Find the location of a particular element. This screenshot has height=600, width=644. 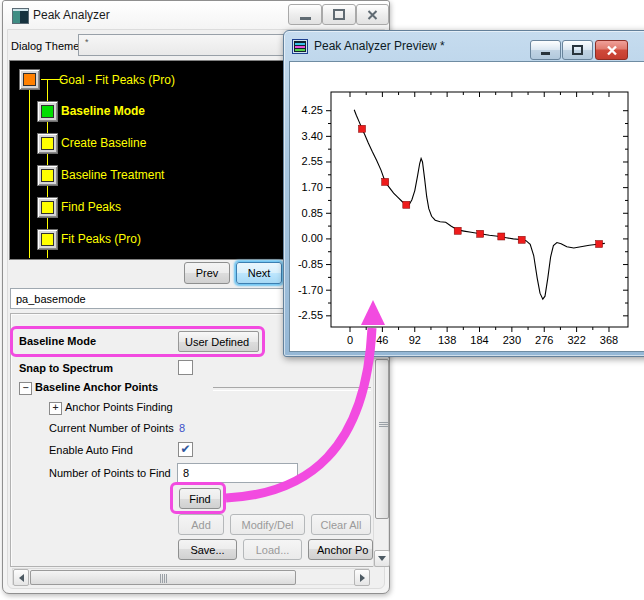

enable-auto-find-label: Enable Auto Find is located at coordinates (91, 450).